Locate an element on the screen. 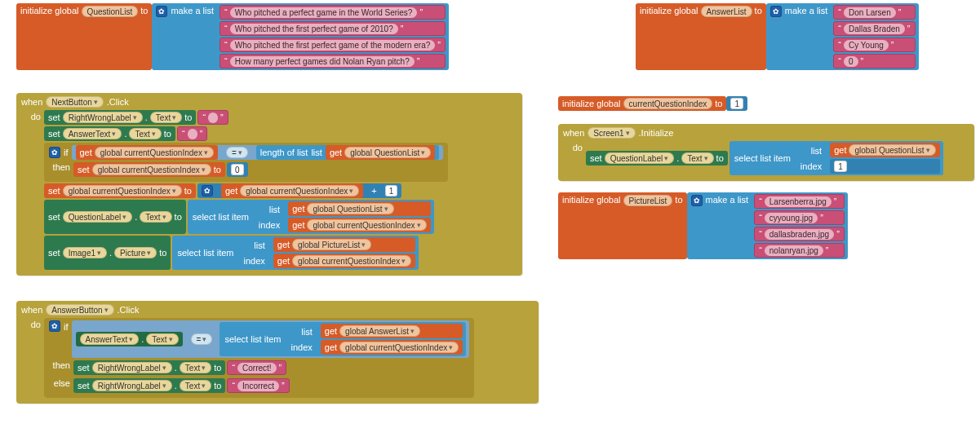 Image resolution: width=980 pixels, height=428 pixels. equals-block: get global currentQuestionIndex = length… is located at coordinates (258, 152).